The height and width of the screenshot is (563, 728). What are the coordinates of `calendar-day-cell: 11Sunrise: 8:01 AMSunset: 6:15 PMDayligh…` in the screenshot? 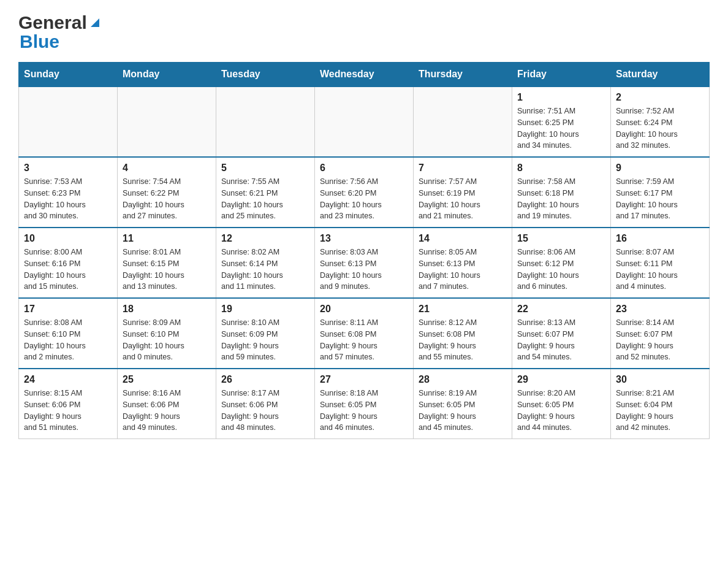 It's located at (167, 262).